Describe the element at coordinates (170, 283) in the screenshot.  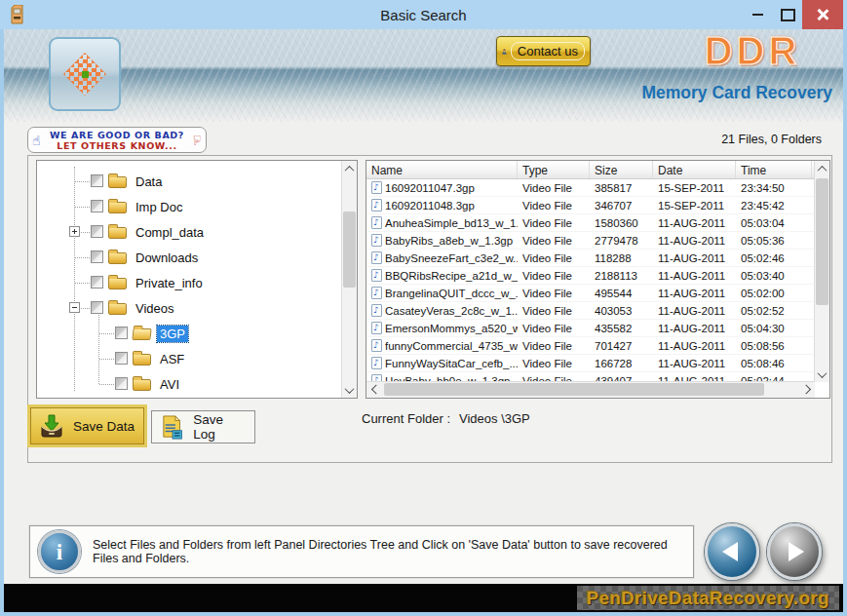
I see `tree-item-label: Private_info` at that location.